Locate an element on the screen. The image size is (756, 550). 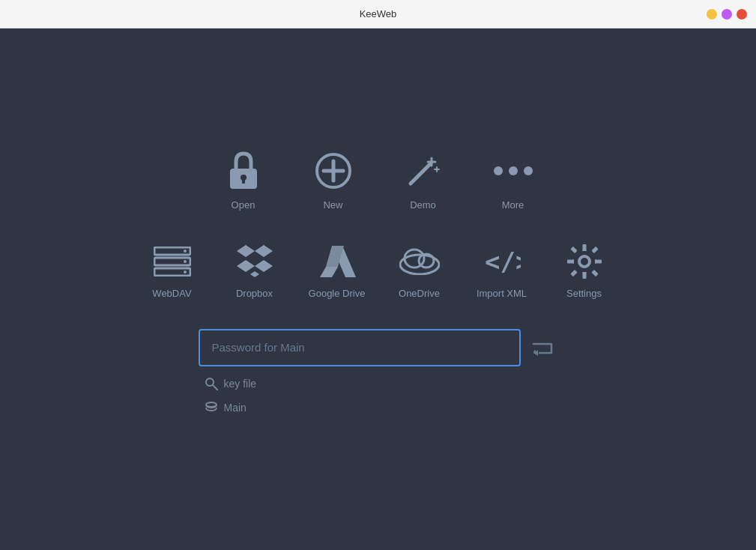
new-label: New is located at coordinates (333, 205).